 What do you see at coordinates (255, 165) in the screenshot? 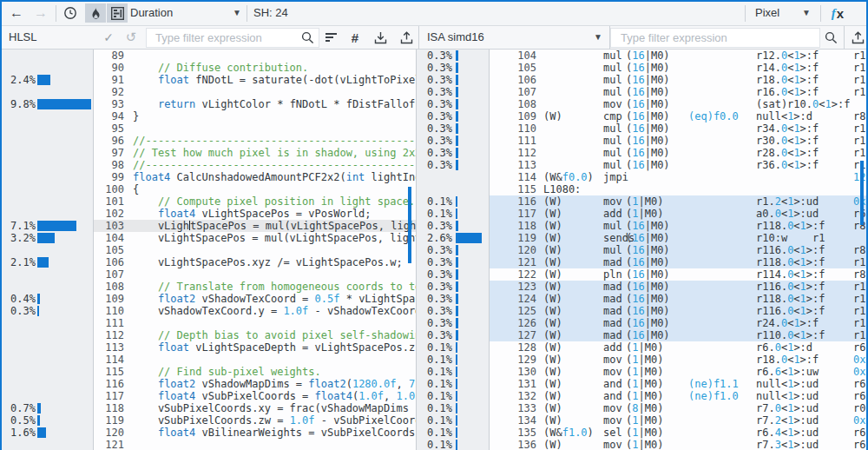
I see `hlsl-line: 98//------------------------------------…` at bounding box center [255, 165].